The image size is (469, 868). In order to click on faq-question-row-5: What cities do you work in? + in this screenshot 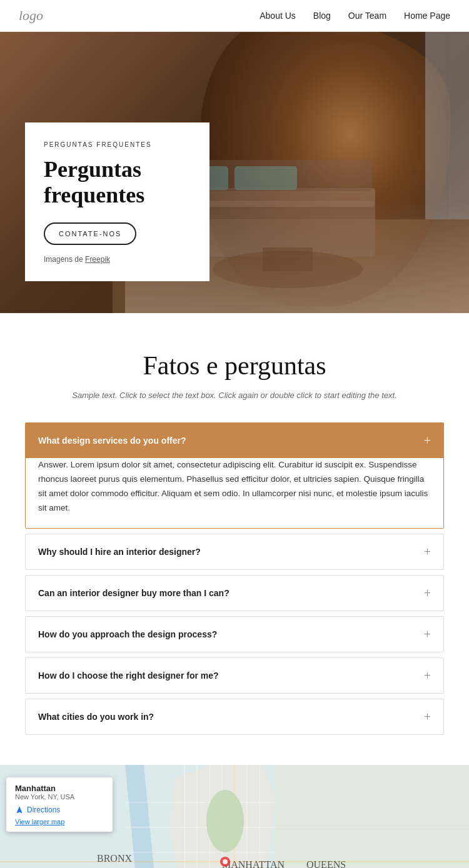, I will do `click(234, 717)`.